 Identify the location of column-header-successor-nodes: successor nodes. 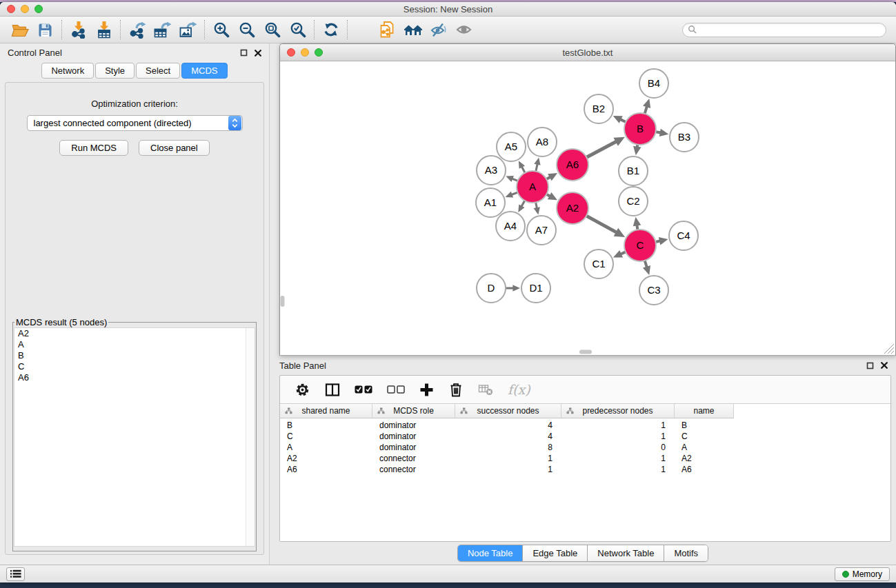
(508, 411).